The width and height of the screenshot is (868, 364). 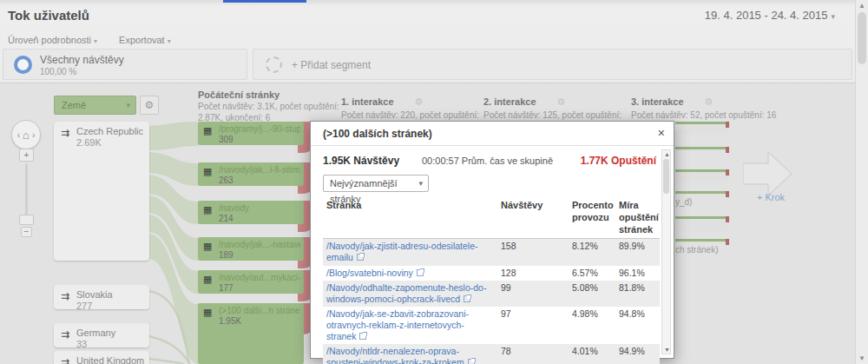 I want to click on page-node: ▦ /navody/aut...mykaci-kod 177, so click(x=251, y=281).